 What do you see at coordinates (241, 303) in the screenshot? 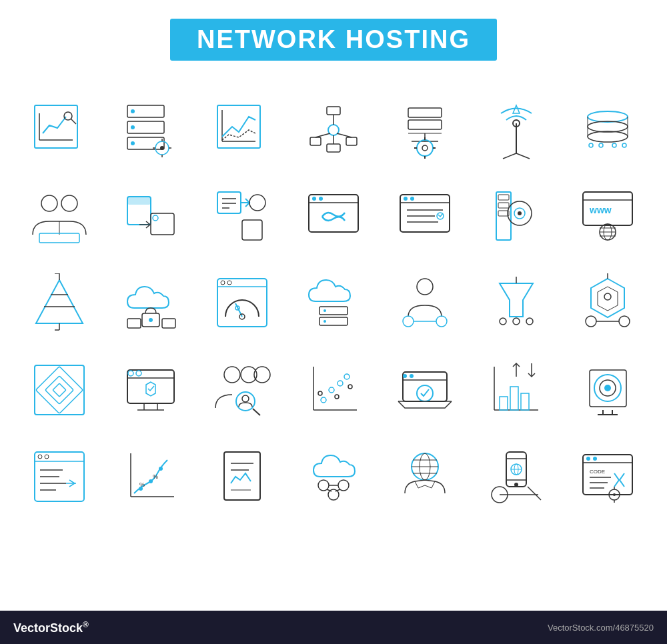
I see `icon-speedometer` at bounding box center [241, 303].